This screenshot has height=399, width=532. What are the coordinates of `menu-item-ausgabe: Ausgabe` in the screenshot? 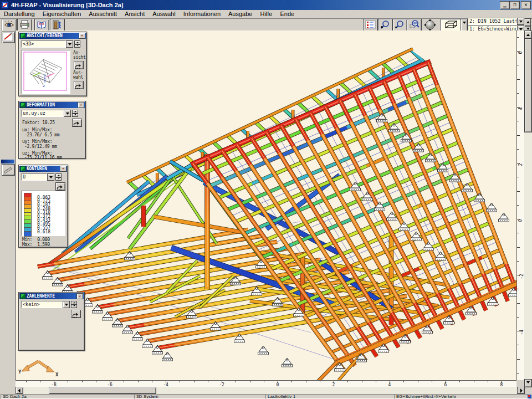 It's located at (241, 14).